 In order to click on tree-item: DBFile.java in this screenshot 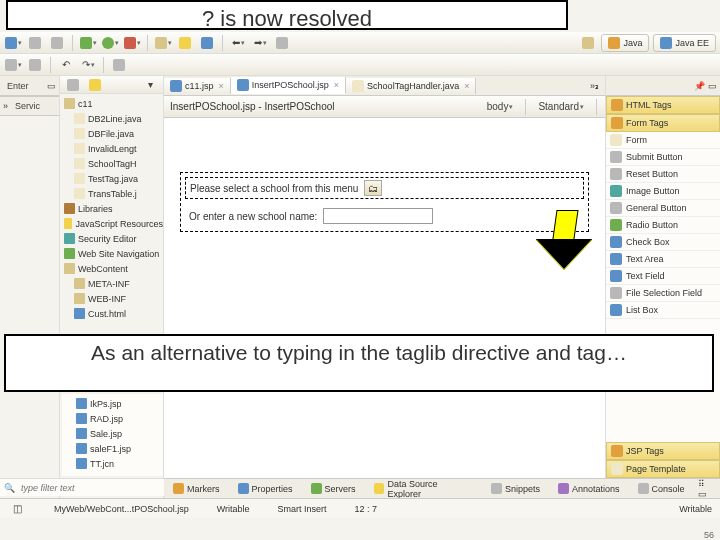, I will do `click(112, 134)`.